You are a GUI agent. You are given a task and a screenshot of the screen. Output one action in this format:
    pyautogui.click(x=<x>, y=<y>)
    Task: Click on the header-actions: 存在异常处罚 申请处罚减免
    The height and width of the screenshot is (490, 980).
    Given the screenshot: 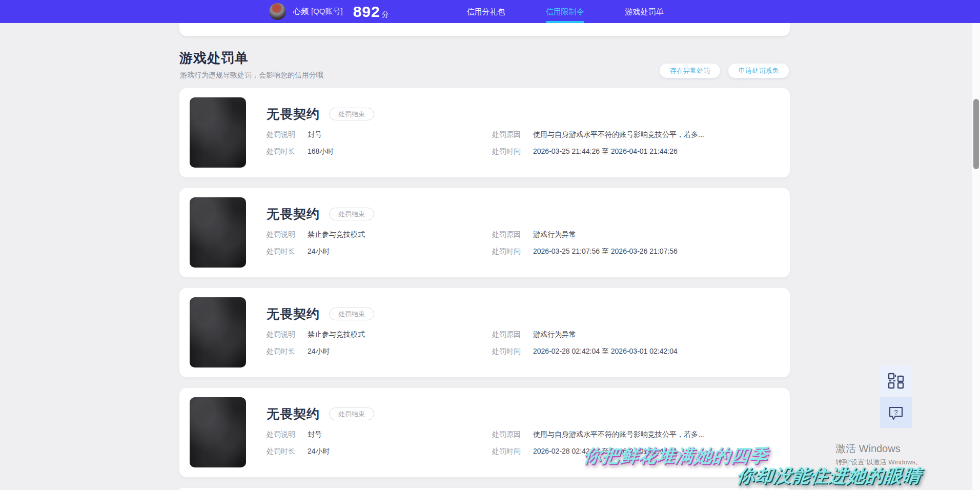 What is the action you would take?
    pyautogui.click(x=724, y=71)
    